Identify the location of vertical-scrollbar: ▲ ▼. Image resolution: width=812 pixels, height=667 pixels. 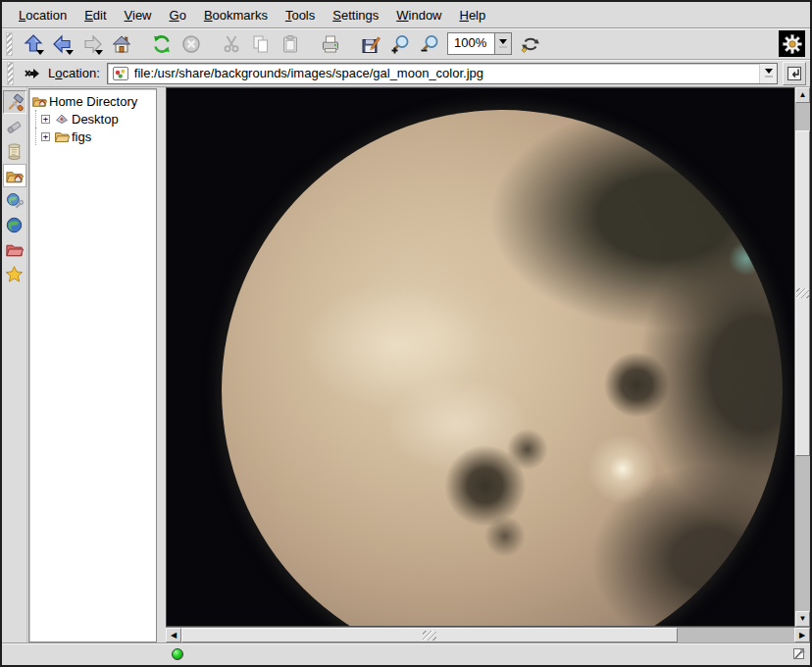
(802, 357).